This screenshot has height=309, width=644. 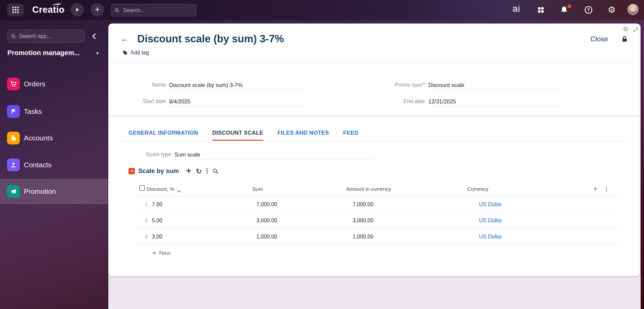 What do you see at coordinates (50, 36) in the screenshot?
I see `app-search-input` at bounding box center [50, 36].